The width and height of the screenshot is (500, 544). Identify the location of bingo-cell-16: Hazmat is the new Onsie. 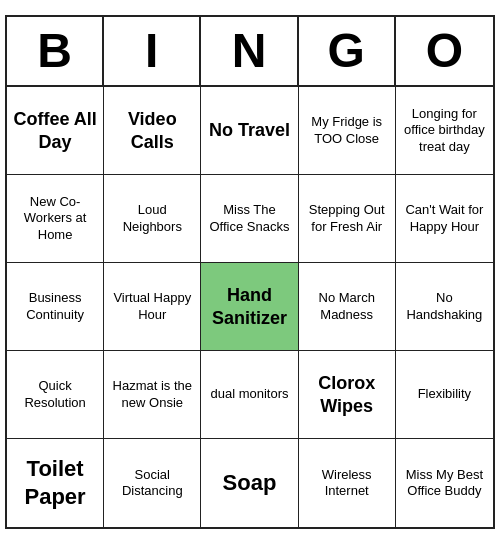
(152, 395).